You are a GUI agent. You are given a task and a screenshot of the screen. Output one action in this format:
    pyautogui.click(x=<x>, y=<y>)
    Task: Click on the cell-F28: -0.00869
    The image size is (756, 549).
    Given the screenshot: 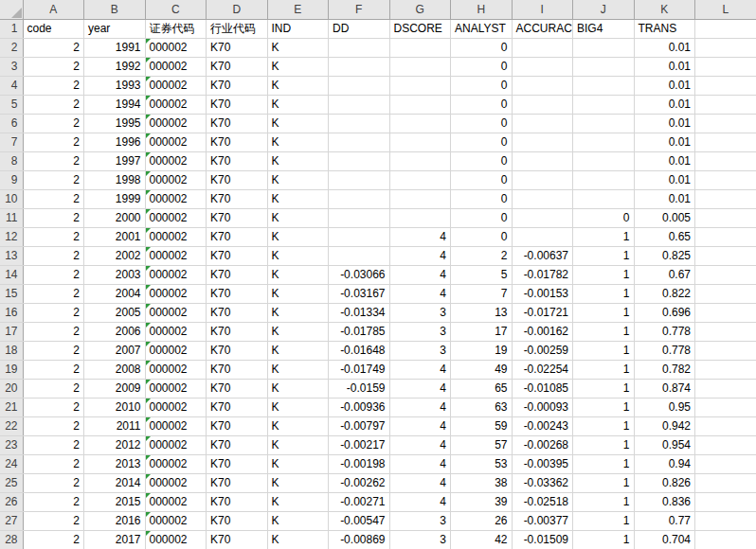 What is the action you would take?
    pyautogui.click(x=360, y=540)
    